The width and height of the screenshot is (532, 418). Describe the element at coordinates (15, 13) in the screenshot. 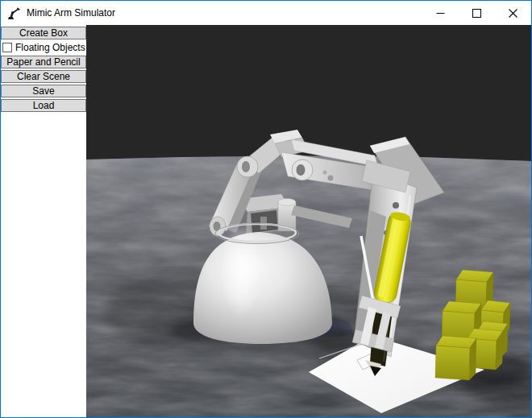

I see `app-icon` at that location.